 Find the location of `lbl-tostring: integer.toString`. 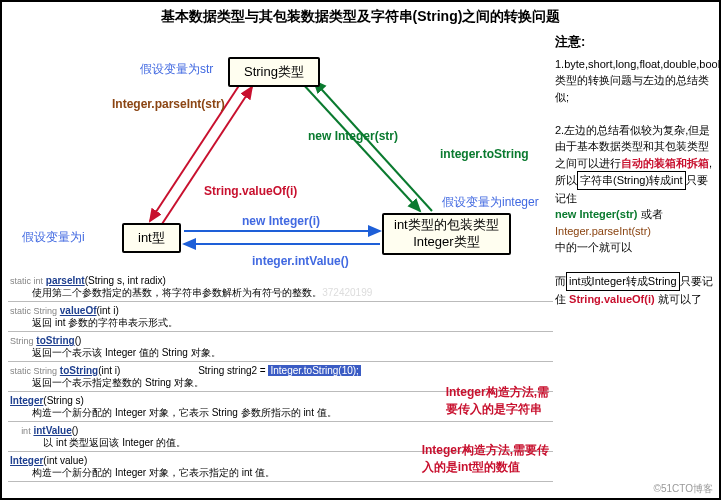

lbl-tostring: integer.toString is located at coordinates (484, 154).